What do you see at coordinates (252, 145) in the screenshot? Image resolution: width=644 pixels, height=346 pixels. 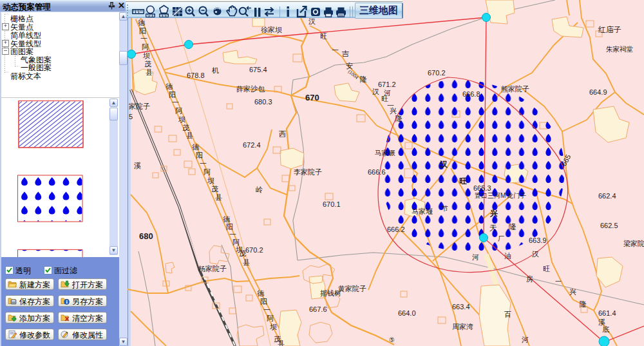 I see `svg-text: 672.4` at bounding box center [252, 145].